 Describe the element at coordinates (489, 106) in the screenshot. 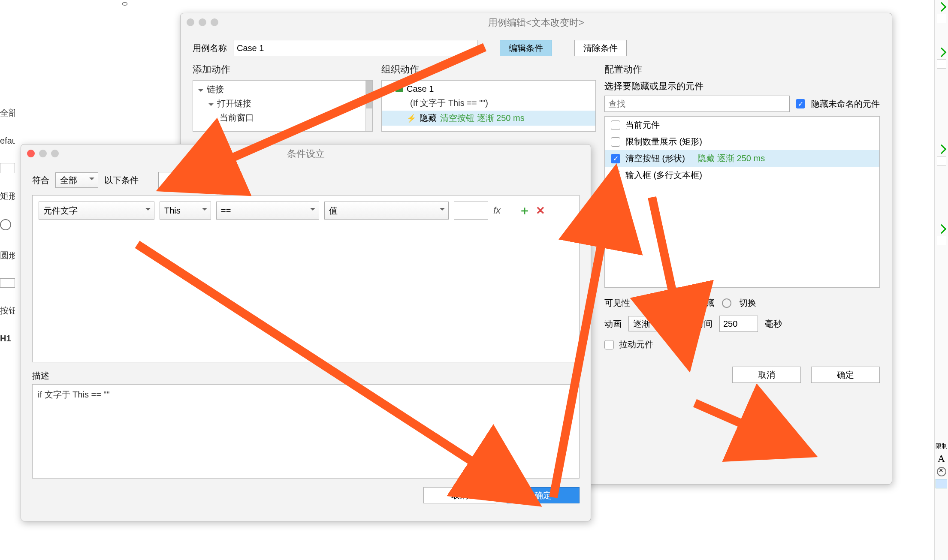

I see `organize-panel: Case 1 (If 文字于 This == "") ⚡ 隐藏 清空按钮 逐渐 …` at that location.